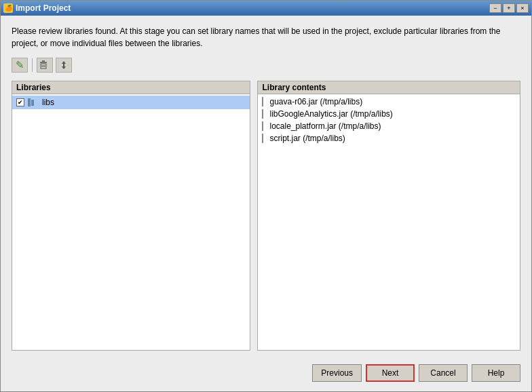 This screenshot has height=392, width=532. What do you see at coordinates (131, 102) in the screenshot?
I see `library-item-libs: ✔ libs` at bounding box center [131, 102].